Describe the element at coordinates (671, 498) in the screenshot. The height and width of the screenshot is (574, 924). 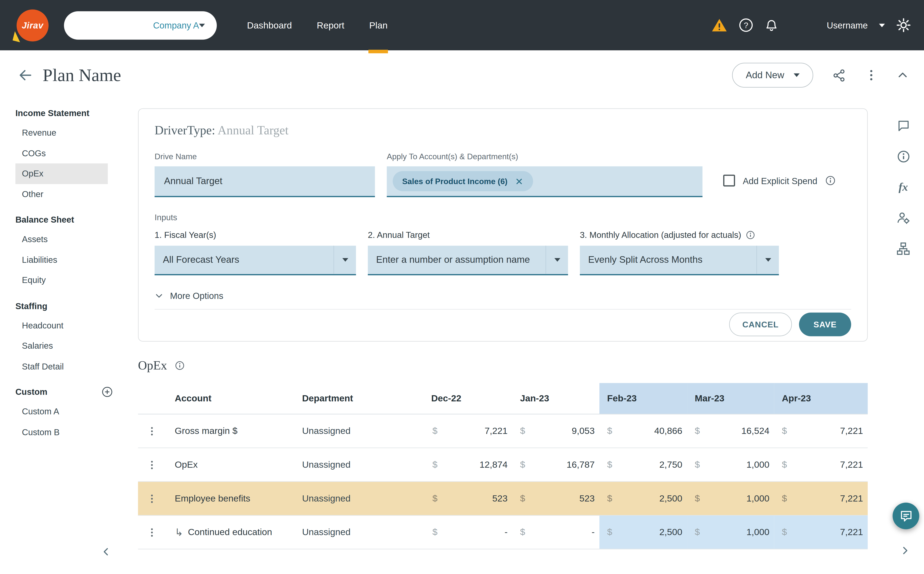
I see `cell-value: 2,500` at that location.